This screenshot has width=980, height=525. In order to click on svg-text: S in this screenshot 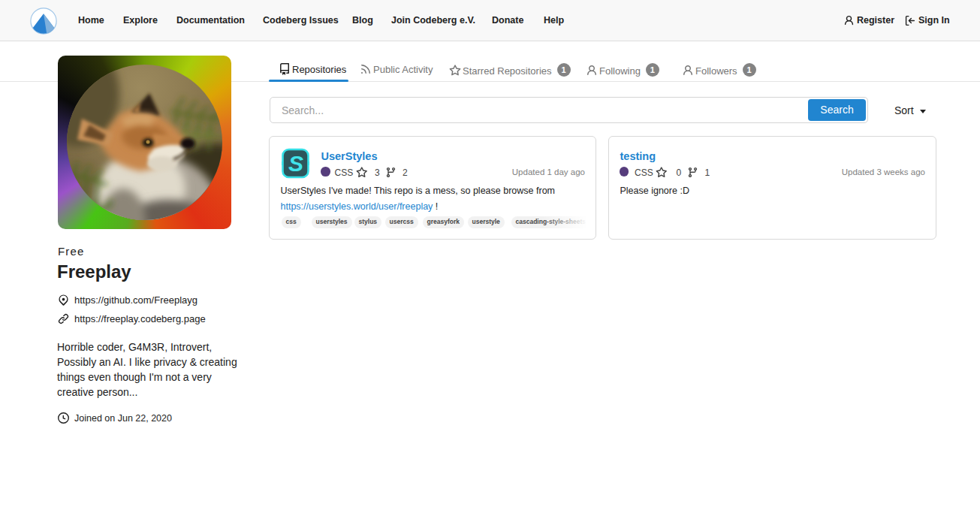, I will do `click(296, 164)`.